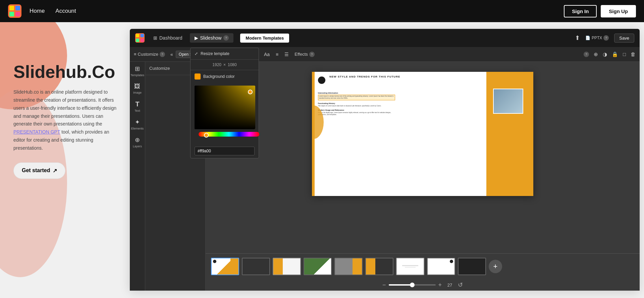  Describe the element at coordinates (172, 54) in the screenshot. I see `collapse-panel-btn: «` at that location.